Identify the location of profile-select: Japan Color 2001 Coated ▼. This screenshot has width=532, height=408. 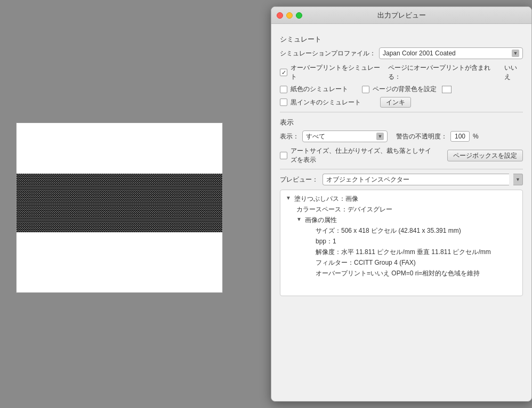
(451, 53).